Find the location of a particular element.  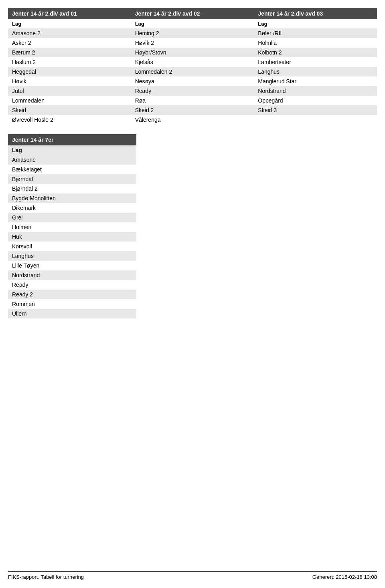

div03-header: Jenter 14 år 2.div avd 03 is located at coordinates (315, 14).